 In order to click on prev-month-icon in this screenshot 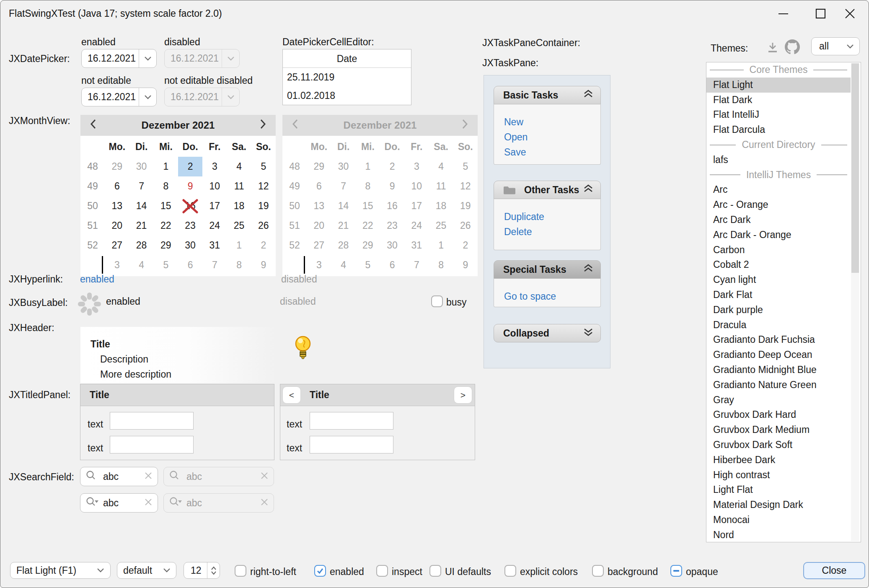, I will do `click(93, 125)`.